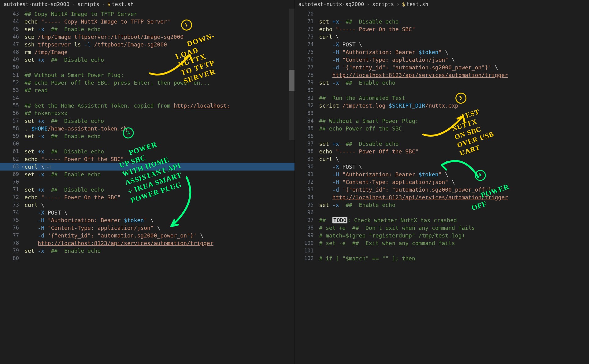 The width and height of the screenshot is (589, 364). Describe the element at coordinates (147, 167) in the screenshot. I see `code-line: 63›curl \⋯` at that location.